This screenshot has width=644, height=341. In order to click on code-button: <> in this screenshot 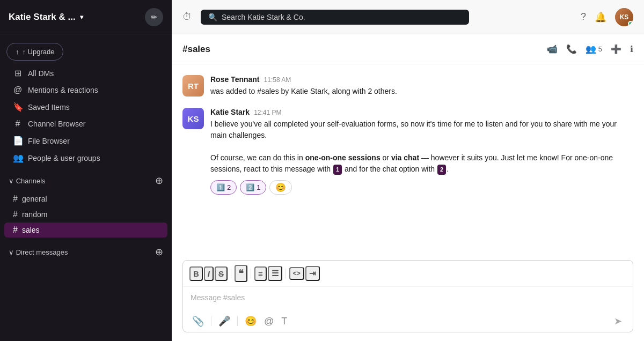, I will do `click(297, 273)`.